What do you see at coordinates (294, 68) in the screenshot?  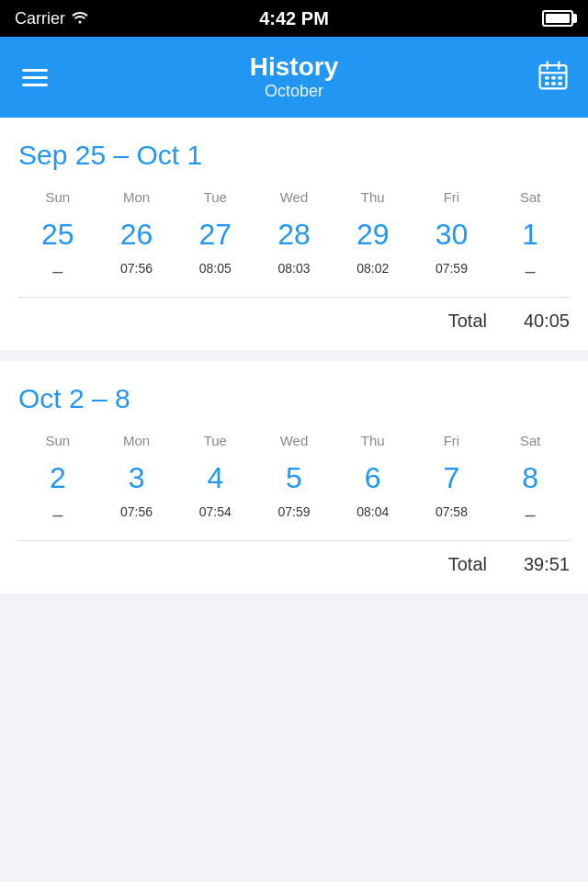 I see `page-title: History` at bounding box center [294, 68].